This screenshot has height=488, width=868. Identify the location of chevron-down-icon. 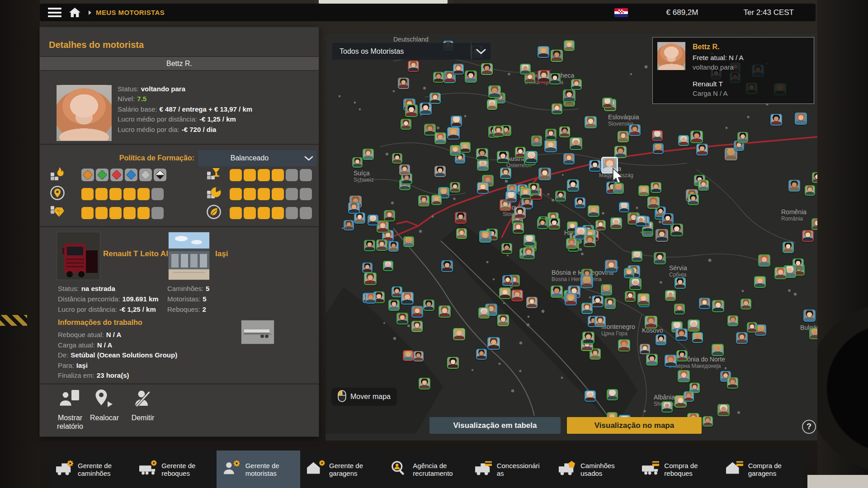
(481, 52).